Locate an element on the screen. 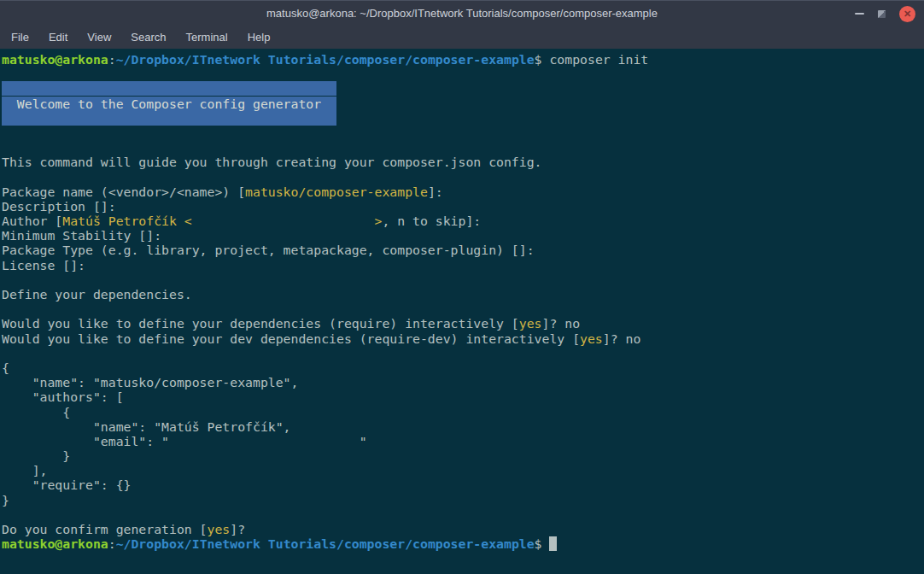  menu-item-help: Help is located at coordinates (260, 38).